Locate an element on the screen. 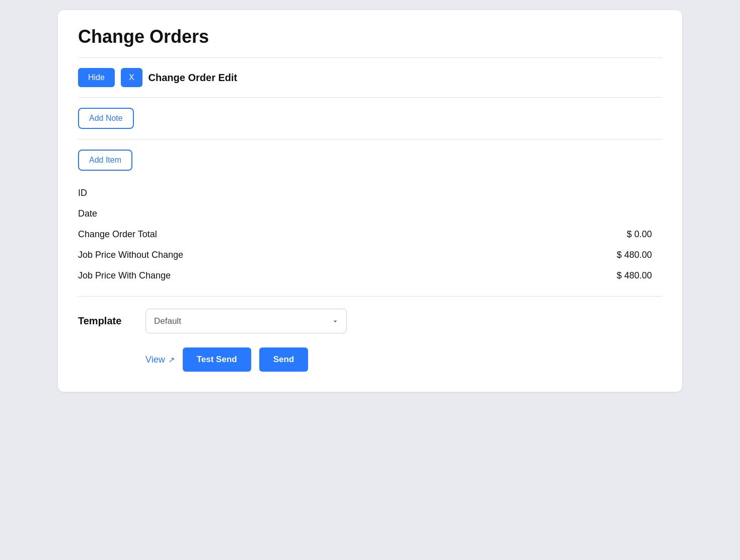  actions-row: View ↗︎ Test Send Send is located at coordinates (370, 360).